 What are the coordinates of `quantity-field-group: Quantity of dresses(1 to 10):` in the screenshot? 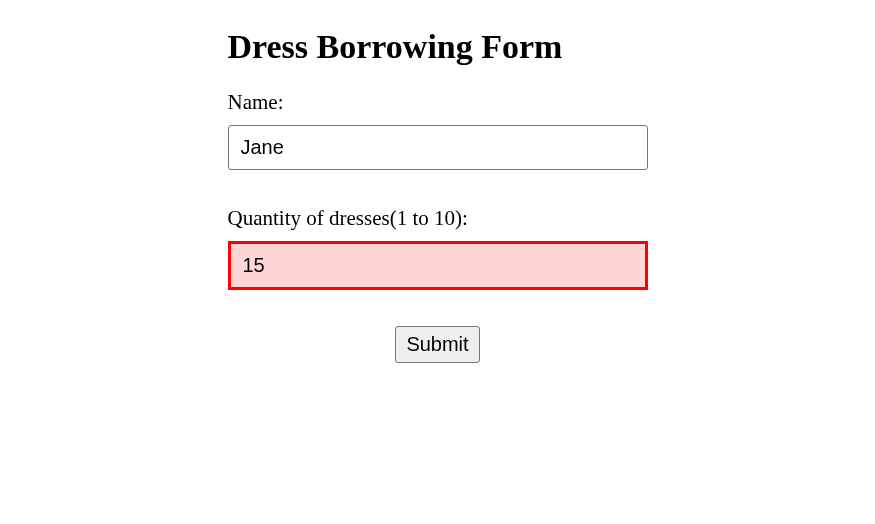 It's located at (438, 248).